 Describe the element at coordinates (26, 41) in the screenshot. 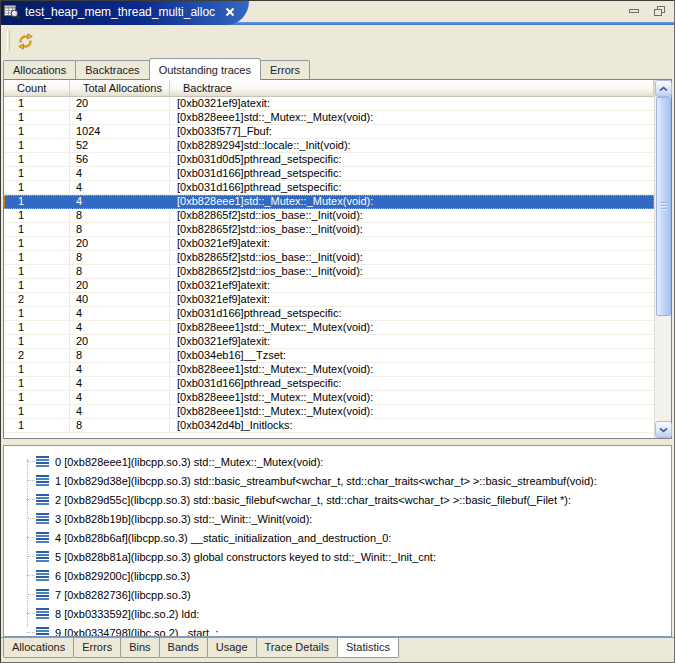

I see `refresh-button` at that location.